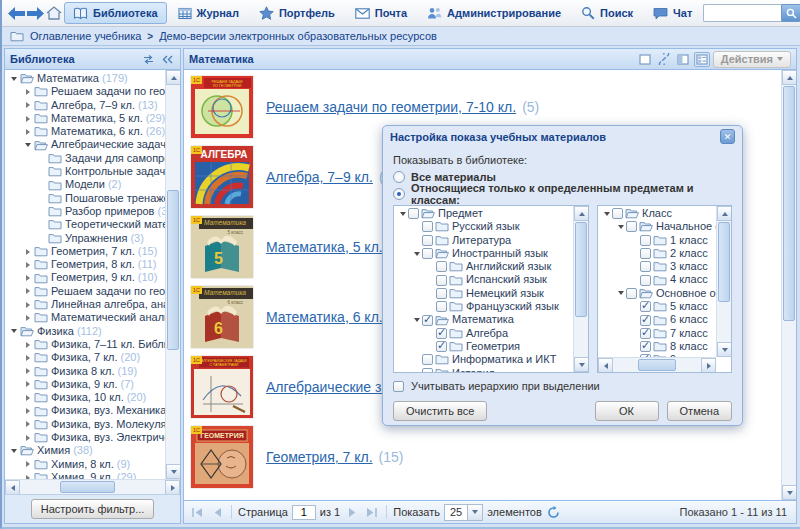 The height and width of the screenshot is (529, 800). Describe the element at coordinates (85, 252) in the screenshot. I see `tree-item: Геометрия, 7 кл.(15)` at that location.